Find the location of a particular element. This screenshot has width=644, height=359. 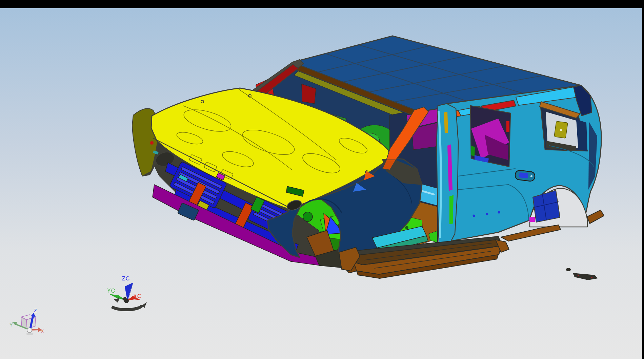

loose-fragments is located at coordinates (582, 274).